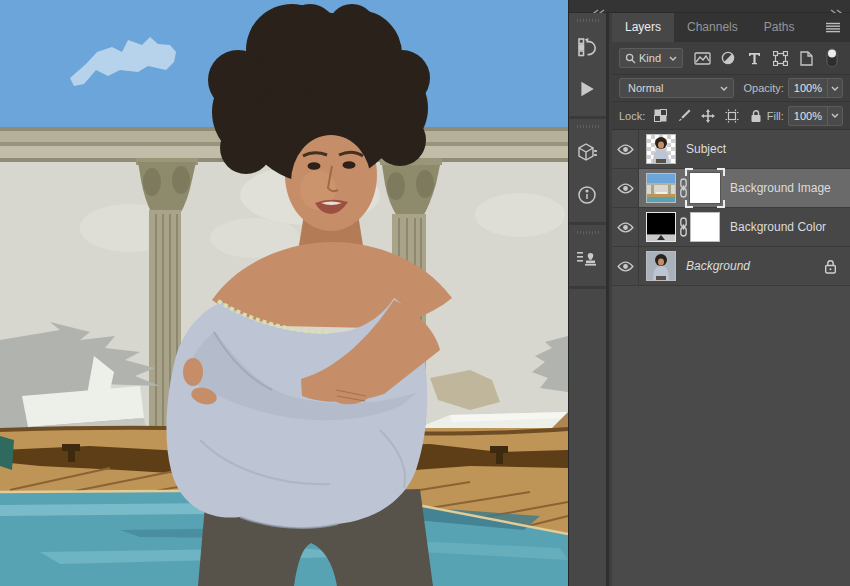 This screenshot has width=850, height=586. What do you see at coordinates (767, 58) in the screenshot?
I see `filter-type-icons` at bounding box center [767, 58].